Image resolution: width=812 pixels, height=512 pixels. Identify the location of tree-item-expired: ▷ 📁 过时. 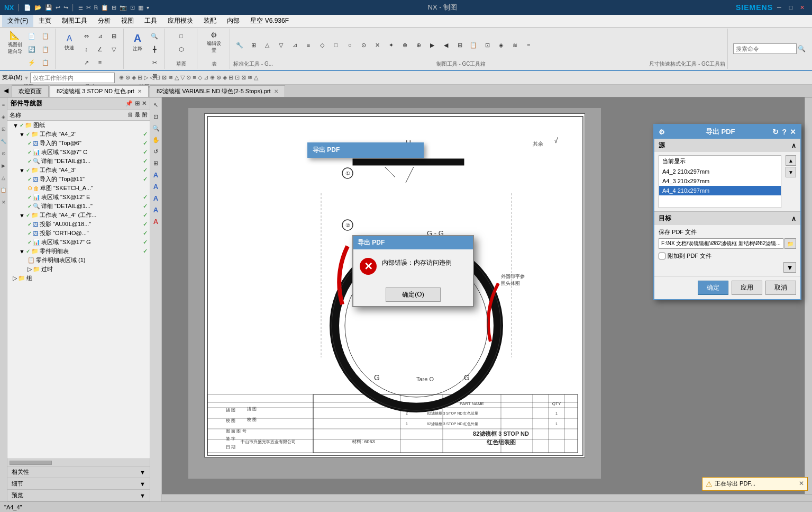
(78, 269).